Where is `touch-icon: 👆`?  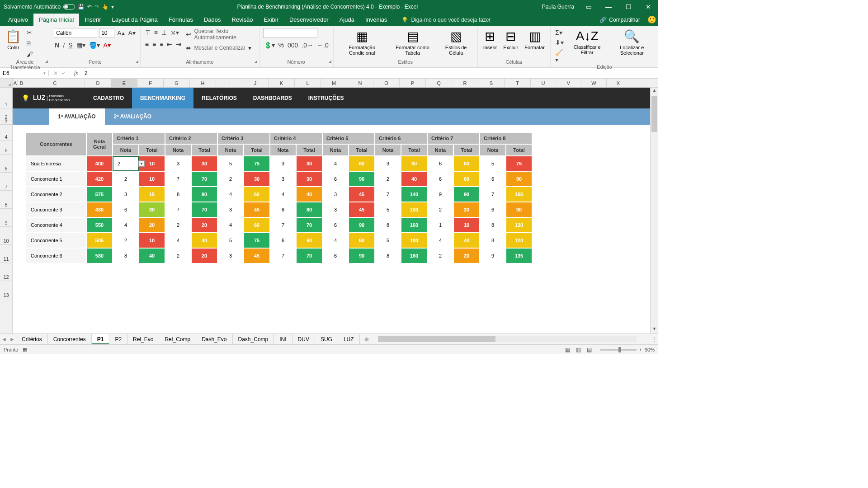
touch-icon: 👆 is located at coordinates (105, 7).